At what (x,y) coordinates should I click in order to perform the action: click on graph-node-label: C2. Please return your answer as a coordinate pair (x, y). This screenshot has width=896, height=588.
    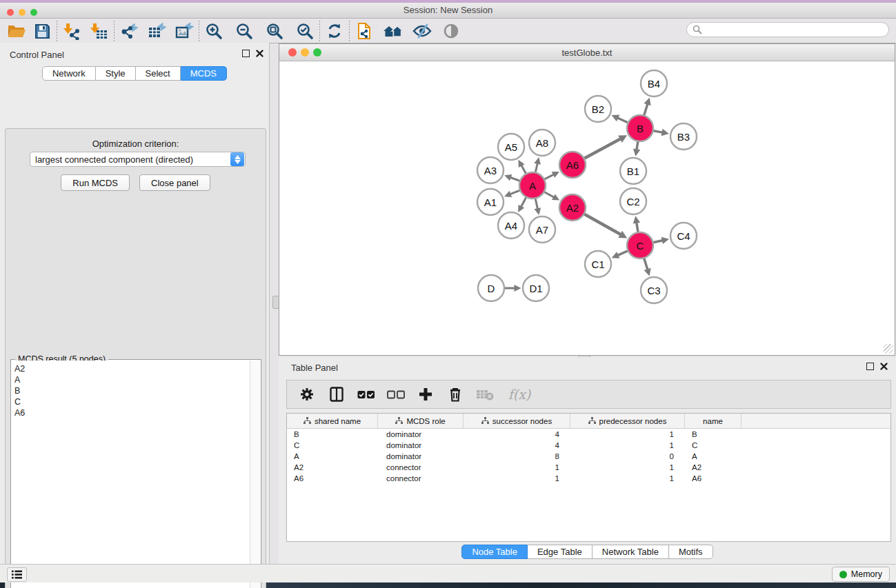
    Looking at the image, I should click on (633, 201).